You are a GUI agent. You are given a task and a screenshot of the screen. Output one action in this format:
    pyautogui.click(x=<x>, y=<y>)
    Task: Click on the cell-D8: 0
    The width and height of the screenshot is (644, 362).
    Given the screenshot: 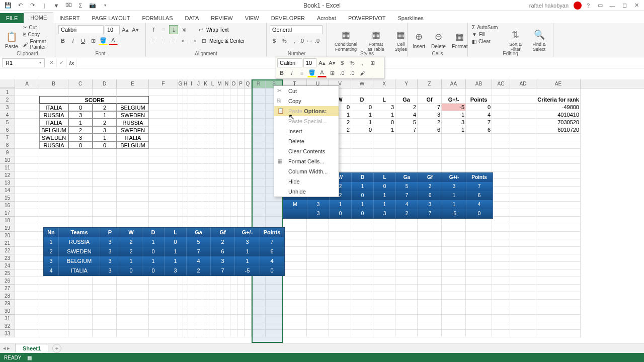 What is the action you would take?
    pyautogui.click(x=105, y=145)
    